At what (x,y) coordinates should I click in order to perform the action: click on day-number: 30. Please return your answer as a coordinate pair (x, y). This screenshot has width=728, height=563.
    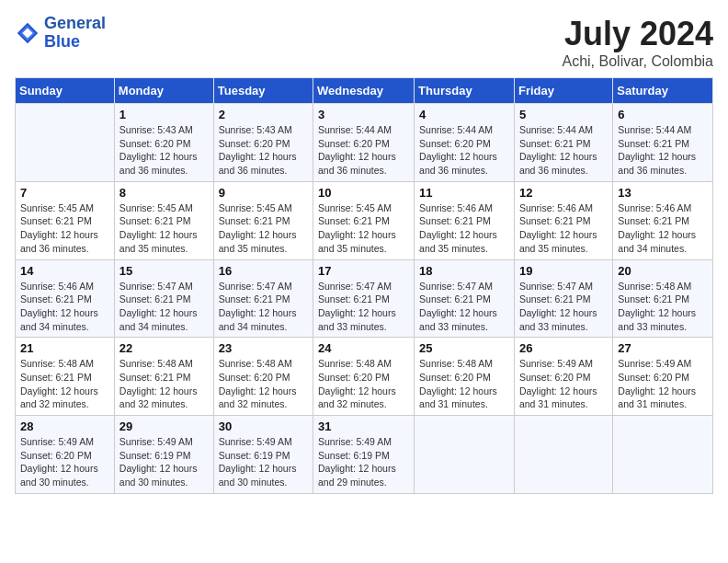
    Looking at the image, I should click on (263, 427).